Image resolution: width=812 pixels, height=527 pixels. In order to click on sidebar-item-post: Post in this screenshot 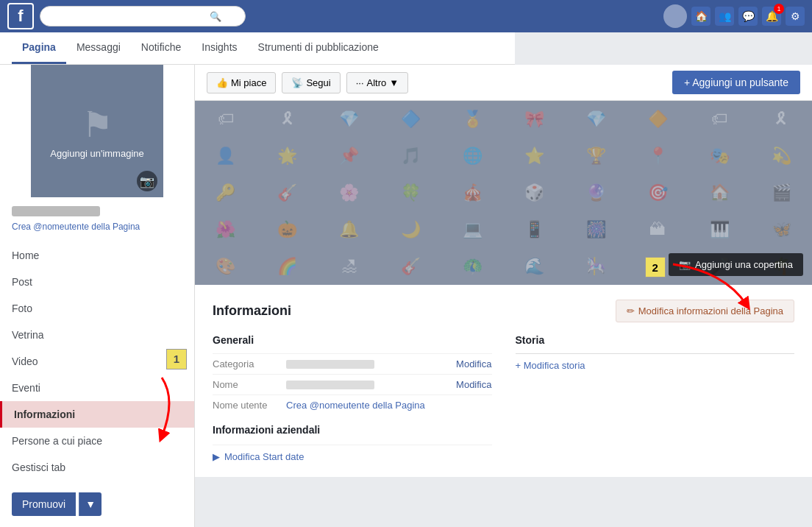, I will do `click(97, 282)`.